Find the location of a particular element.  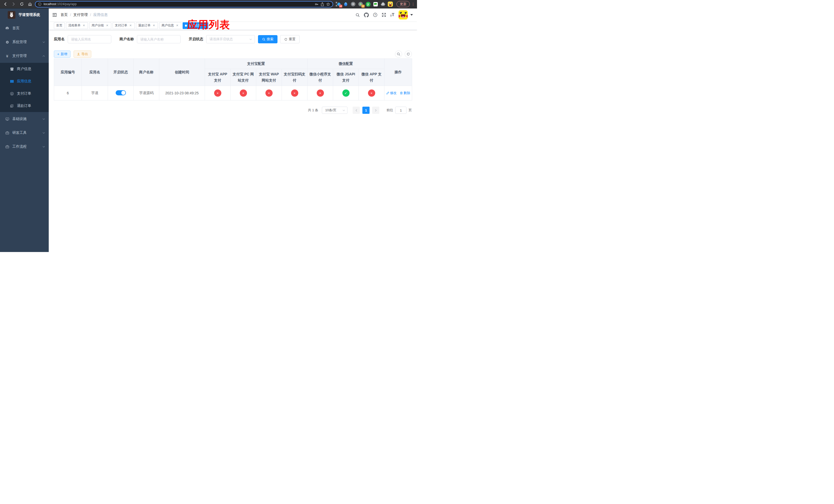

profile-avatar-icon is located at coordinates (391, 4).